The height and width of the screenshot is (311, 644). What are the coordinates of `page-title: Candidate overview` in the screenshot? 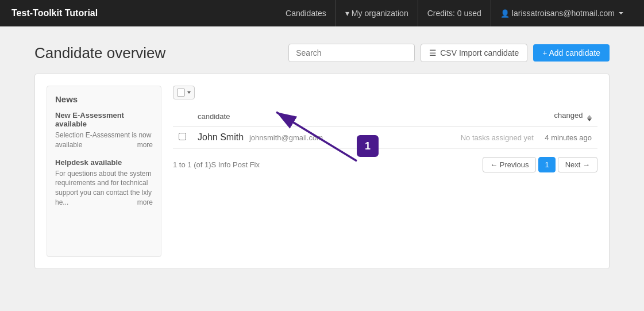 It's located at (161, 53).